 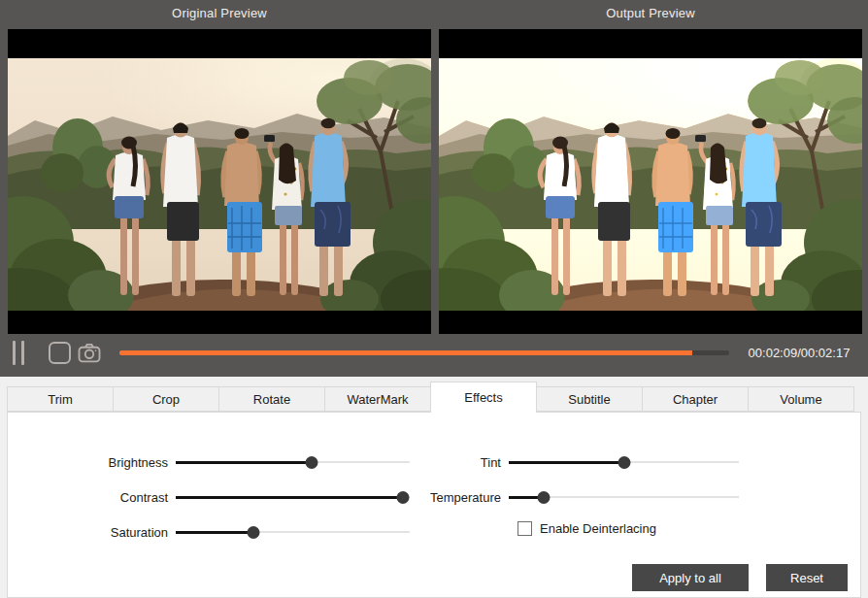 What do you see at coordinates (524, 528) in the screenshot?
I see `deinterlacing-checkbox` at bounding box center [524, 528].